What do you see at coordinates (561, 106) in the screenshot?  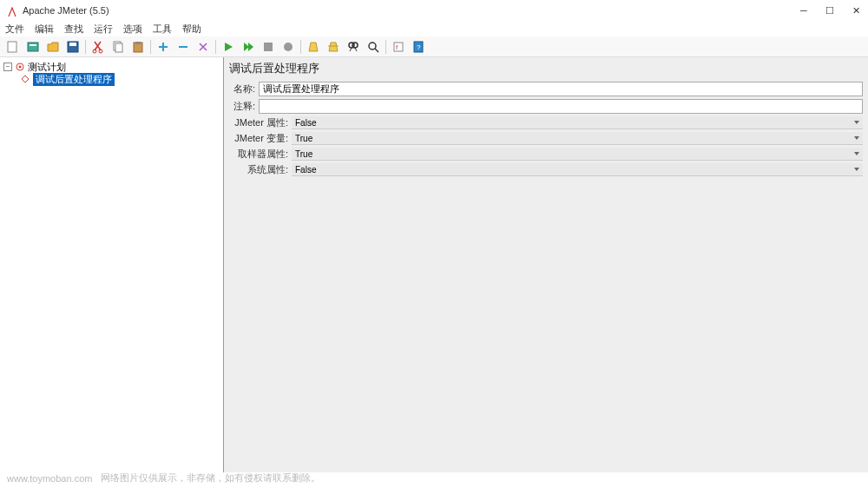 I see `comment-input` at bounding box center [561, 106].